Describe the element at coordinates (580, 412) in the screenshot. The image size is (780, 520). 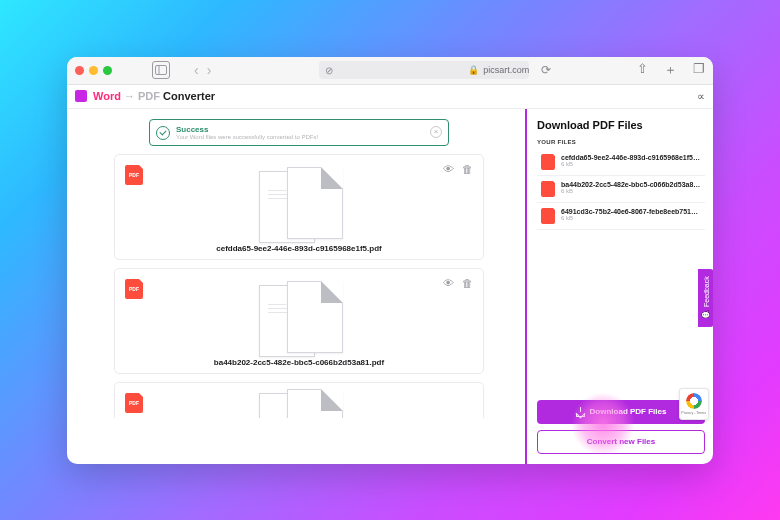
I see `download-icon` at that location.